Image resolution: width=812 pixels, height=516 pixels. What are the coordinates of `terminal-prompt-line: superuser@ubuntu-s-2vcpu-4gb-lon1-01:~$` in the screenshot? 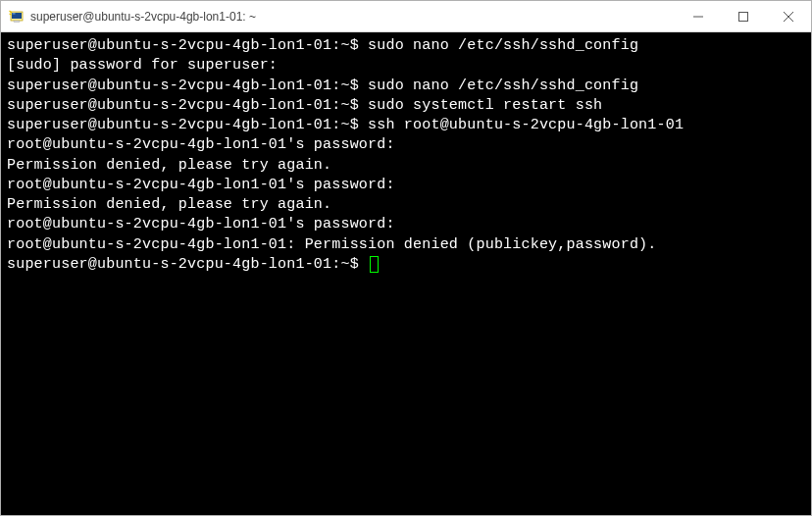 It's located at (406, 265).